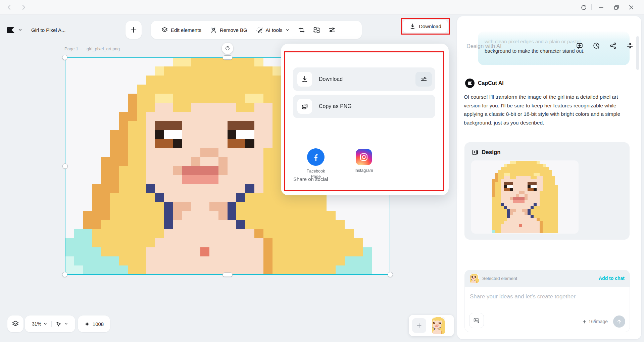  Describe the element at coordinates (611, 278) in the screenshot. I see `add-to-chat-button: Add to chat` at that location.